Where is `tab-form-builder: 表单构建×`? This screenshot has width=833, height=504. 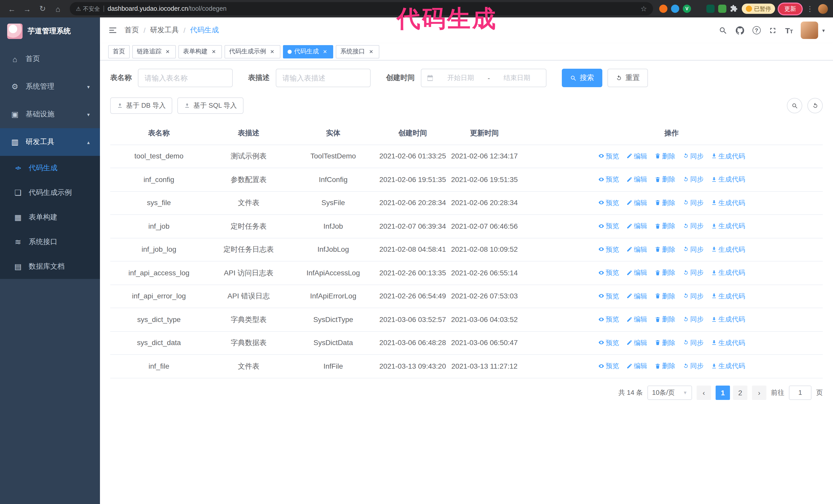 tab-form-builder: 表单构建× is located at coordinates (200, 51).